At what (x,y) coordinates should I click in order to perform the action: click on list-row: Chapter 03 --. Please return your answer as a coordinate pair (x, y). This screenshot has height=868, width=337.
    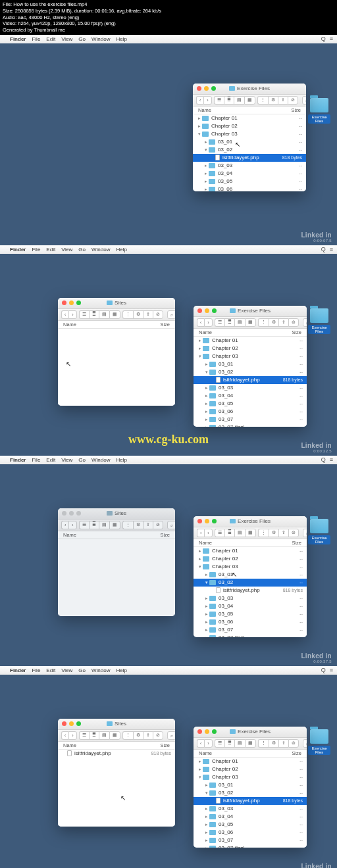
    Looking at the image, I should click on (250, 777).